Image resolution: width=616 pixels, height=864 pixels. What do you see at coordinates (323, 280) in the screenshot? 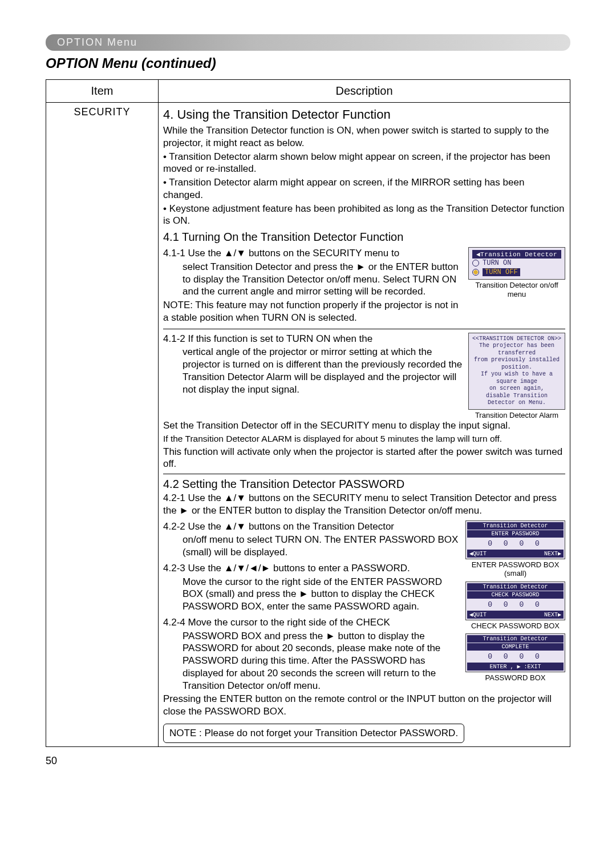
I see `text: select Transition Detector and press the…` at bounding box center [323, 280].